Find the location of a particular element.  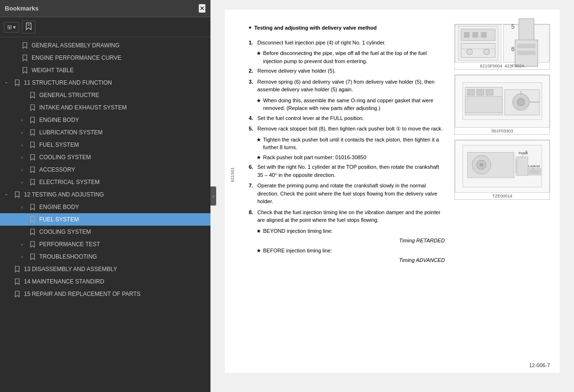

image-1b: 5 6 is located at coordinates (526, 44).